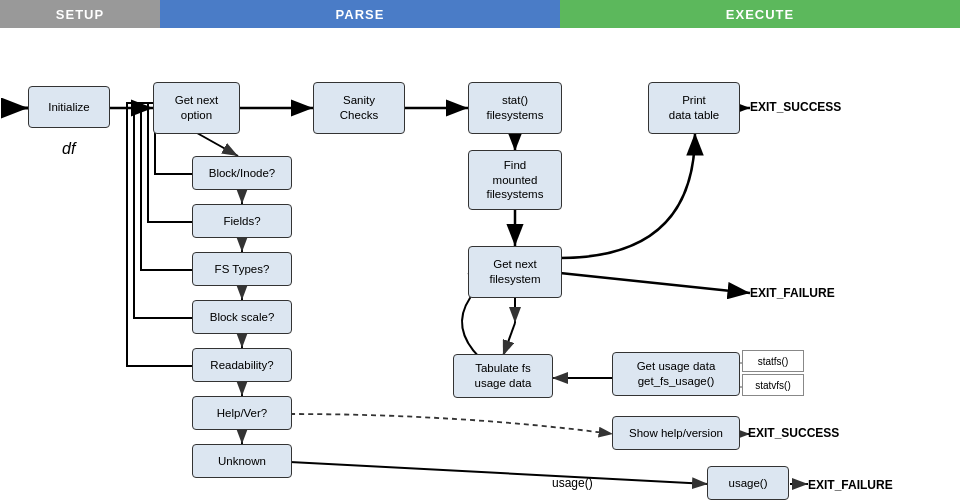 This screenshot has height=500, width=960. Describe the element at coordinates (242, 269) in the screenshot. I see `fs-types-box: FS Types?` at that location.